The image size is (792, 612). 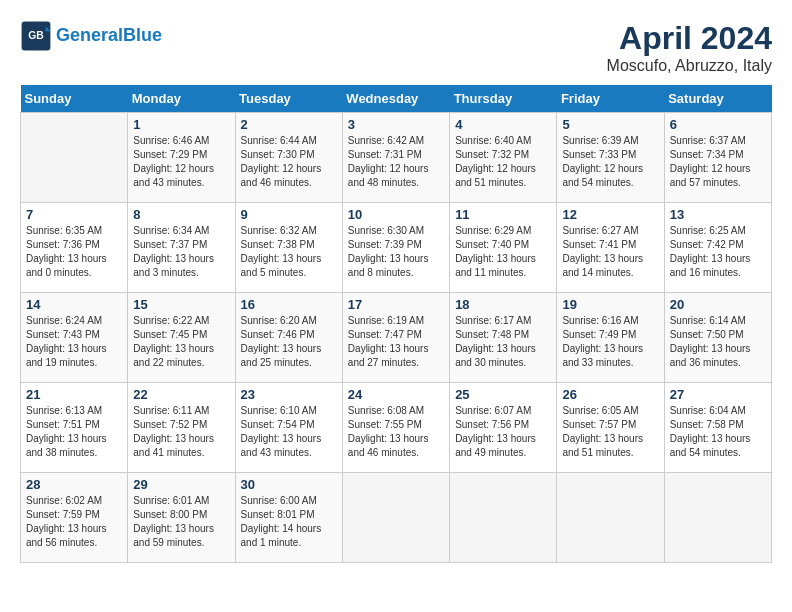 What do you see at coordinates (396, 518) in the screenshot?
I see `calendar-week-5: 28Sunrise: 6:02 AM Sunset: 7:59 PM Dayli…` at bounding box center [396, 518].